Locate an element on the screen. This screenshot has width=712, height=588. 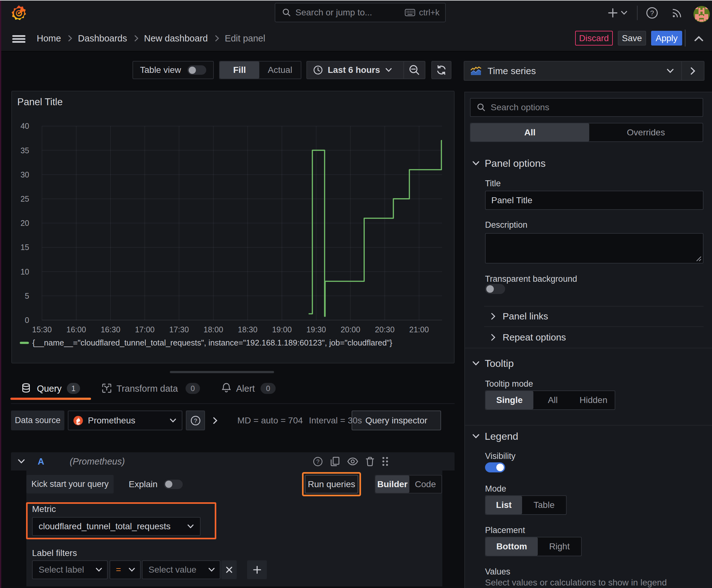
svg-text: 17:30 is located at coordinates (179, 330).